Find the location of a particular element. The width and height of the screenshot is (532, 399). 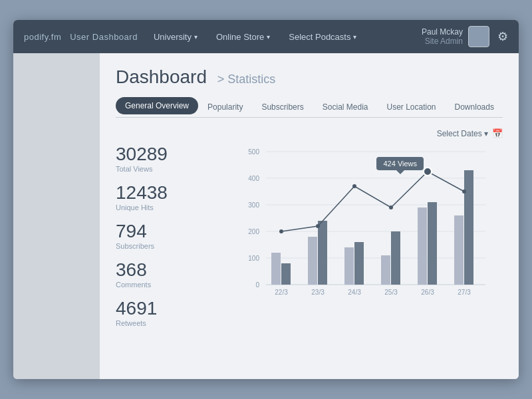

user-role: Site Admin is located at coordinates (442, 41).